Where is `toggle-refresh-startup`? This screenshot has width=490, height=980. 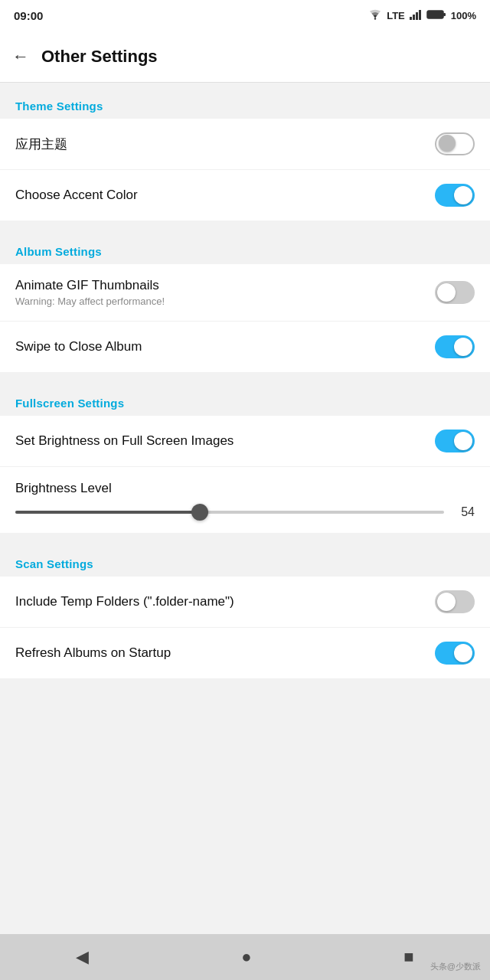
toggle-refresh-startup is located at coordinates (455, 653).